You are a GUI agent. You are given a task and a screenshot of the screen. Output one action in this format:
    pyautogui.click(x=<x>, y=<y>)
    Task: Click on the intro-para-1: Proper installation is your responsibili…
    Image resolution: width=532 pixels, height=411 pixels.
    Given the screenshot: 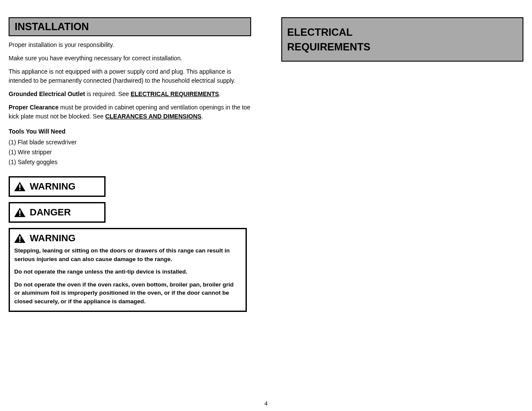 What is the action you would take?
    pyautogui.click(x=130, y=45)
    